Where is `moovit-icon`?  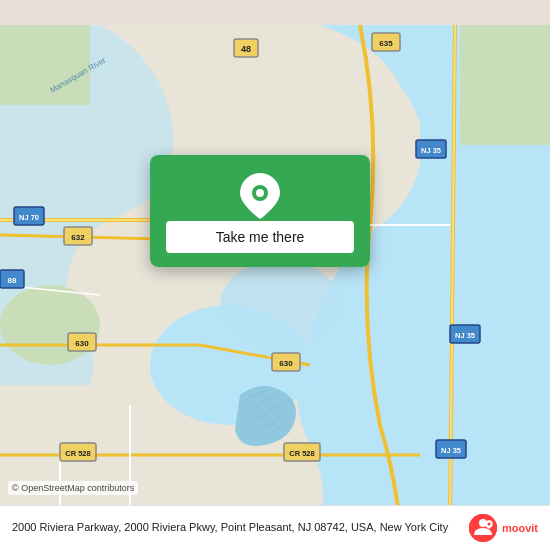 moovit-icon is located at coordinates (483, 528).